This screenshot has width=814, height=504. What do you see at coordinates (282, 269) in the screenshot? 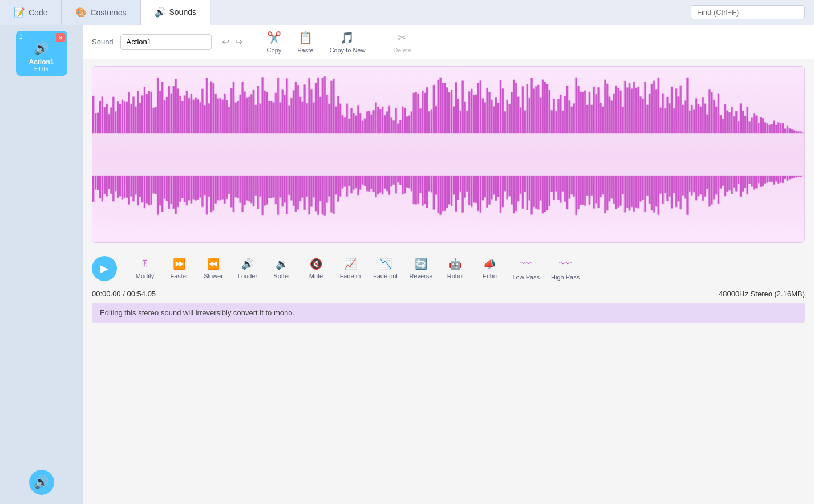
I see `effect-softer: 🔉 Softer` at bounding box center [282, 269].